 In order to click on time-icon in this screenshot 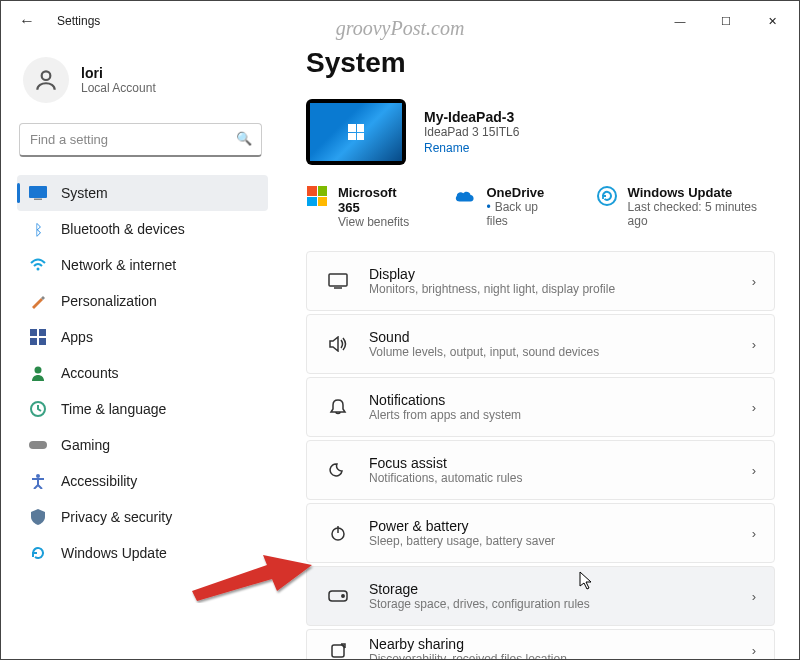, I will do `click(38, 409)`.